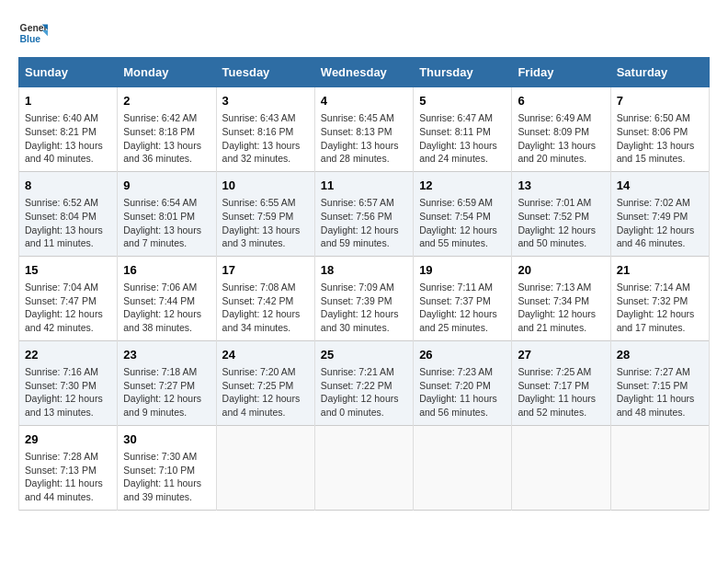  I want to click on weekday-header-row: SundayMondayTuesdayWednesdayThursdayFrid…, so click(364, 73).